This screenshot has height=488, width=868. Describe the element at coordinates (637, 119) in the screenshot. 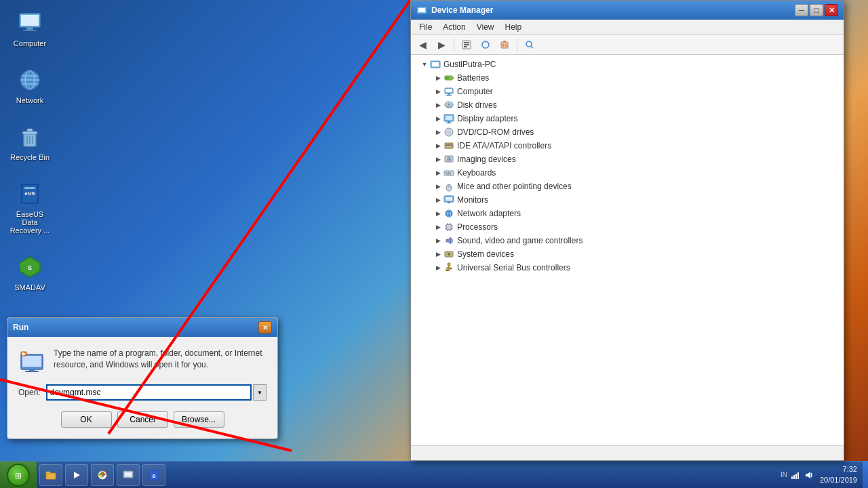

I see `dm-item-display: ▶ Display adapters` at that location.